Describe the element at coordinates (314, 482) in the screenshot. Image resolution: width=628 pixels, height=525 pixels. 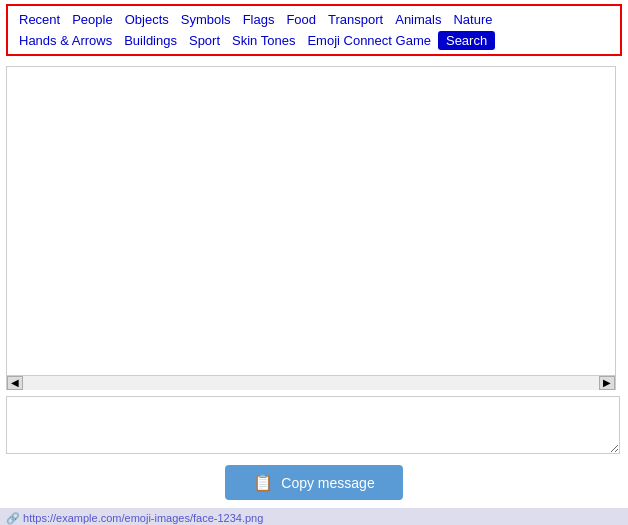
I see `copy-button-container: 📋 Copy message` at that location.